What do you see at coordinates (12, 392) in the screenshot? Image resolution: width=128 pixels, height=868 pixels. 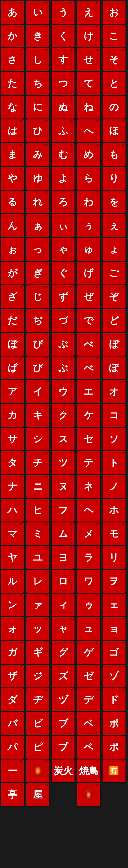 I see `kana-card: ア` at bounding box center [12, 392].